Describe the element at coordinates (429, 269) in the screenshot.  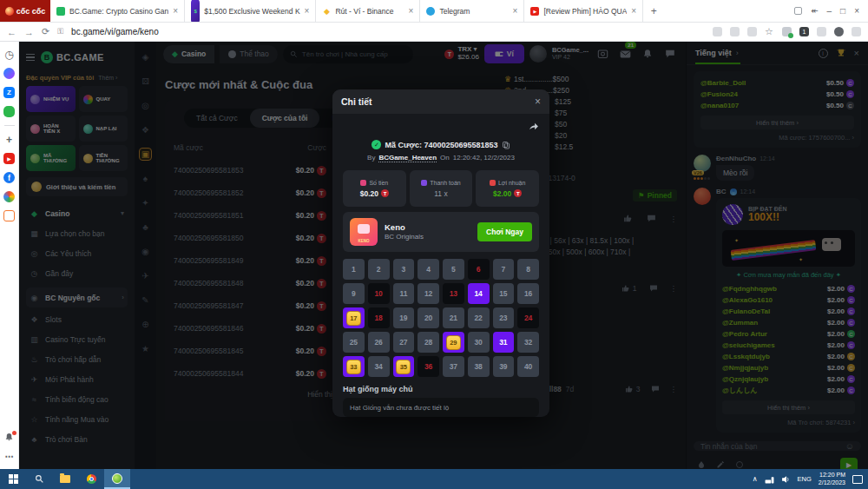
I see `keno-cell: 4` at that location.